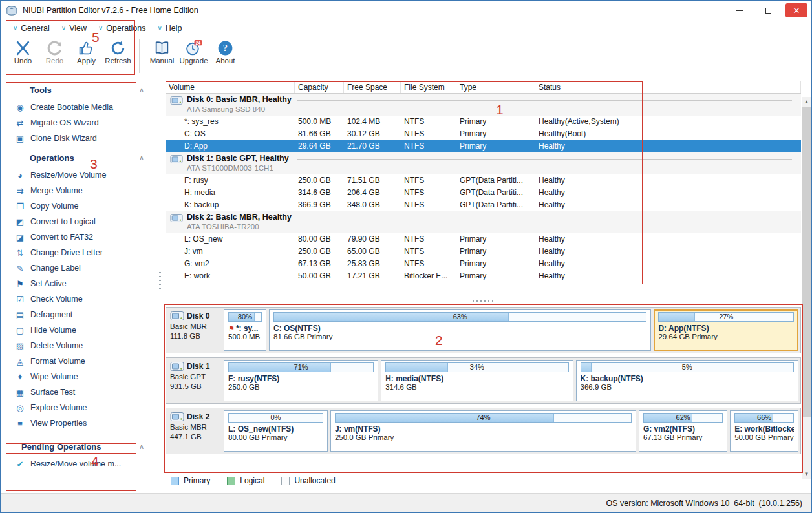 This screenshot has height=513, width=812. Describe the element at coordinates (484, 205) in the screenshot. I see `volume-row-k-backup: K: backup366.9 GB348.0 GBNTFSGPT(Data Pa…` at that location.